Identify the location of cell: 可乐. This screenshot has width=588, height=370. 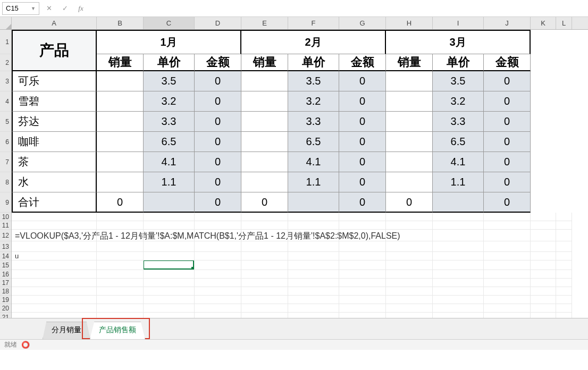
(54, 81).